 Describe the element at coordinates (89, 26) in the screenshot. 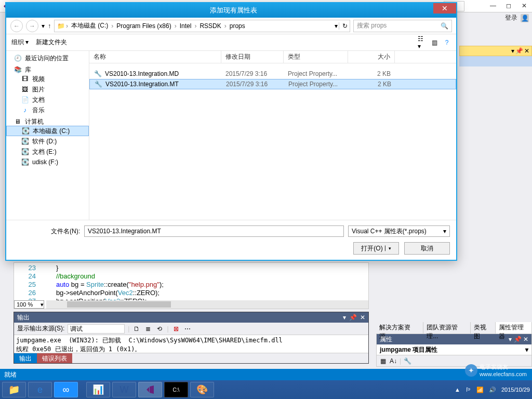

I see `breadcrumb-seg: 本地磁盘 (C:)` at that location.